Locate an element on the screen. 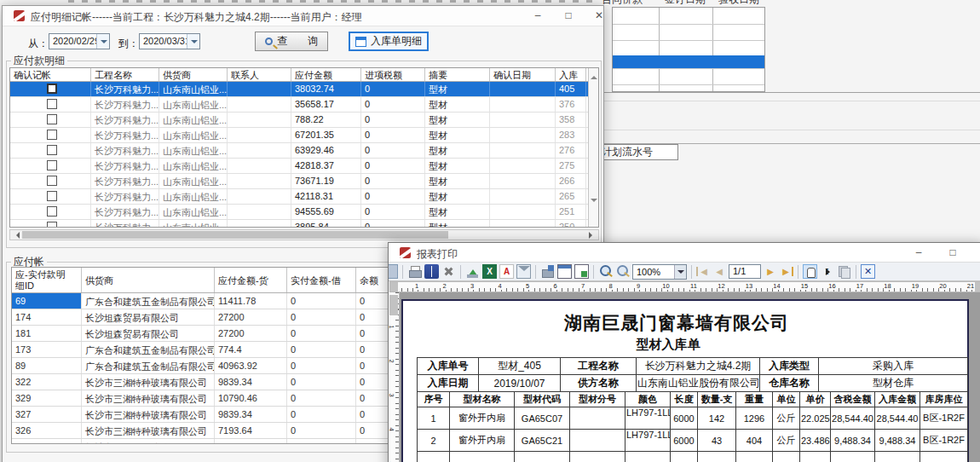  detail-column-header: 重量 is located at coordinates (755, 400).